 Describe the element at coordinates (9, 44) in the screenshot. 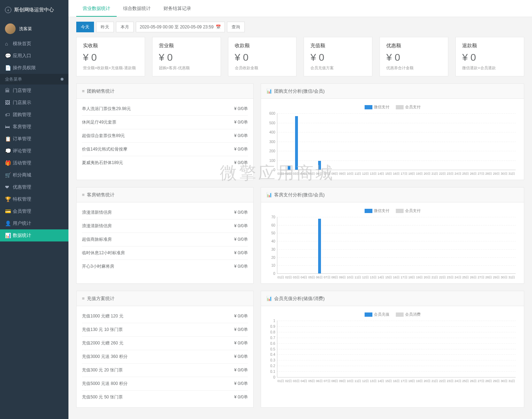

I see `sidebar-icon: ⌂` at that location.